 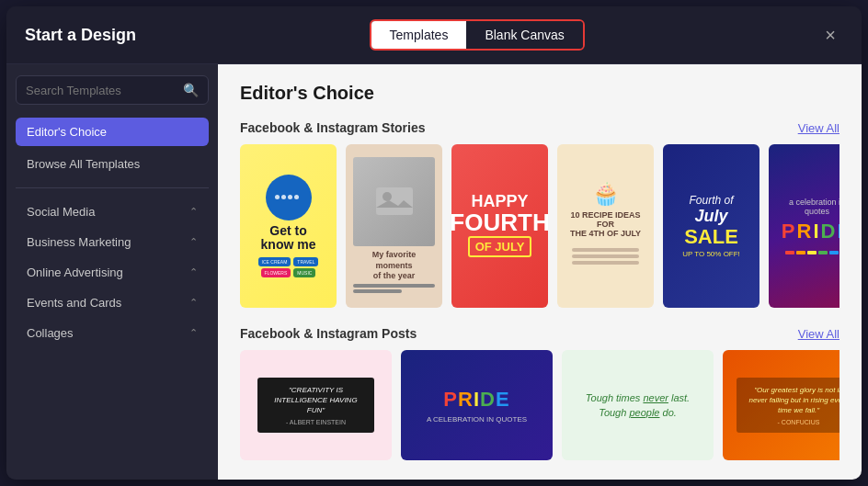 What do you see at coordinates (818, 334) in the screenshot?
I see `posts-view-all: View All` at bounding box center [818, 334].